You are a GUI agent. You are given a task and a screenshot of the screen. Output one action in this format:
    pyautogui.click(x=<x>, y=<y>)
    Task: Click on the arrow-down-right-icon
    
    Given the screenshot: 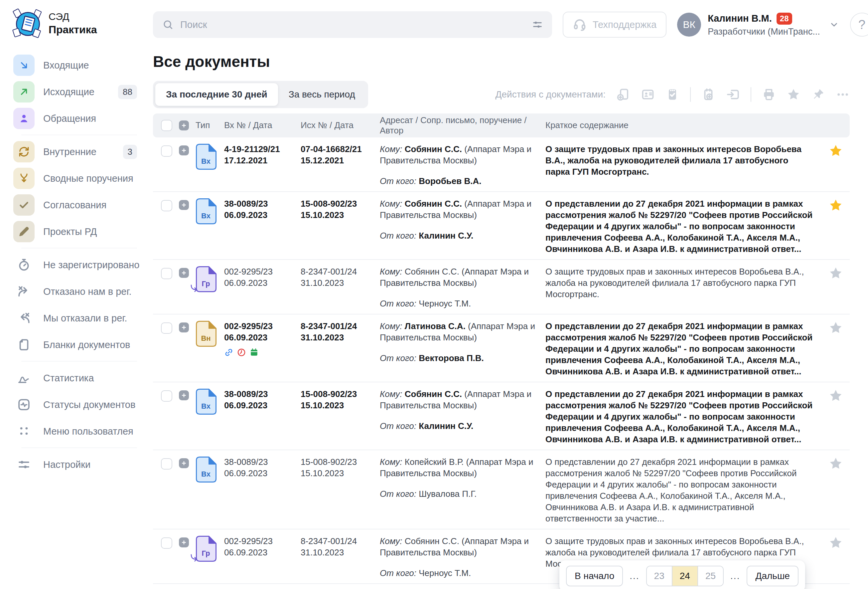 What is the action you would take?
    pyautogui.click(x=24, y=65)
    